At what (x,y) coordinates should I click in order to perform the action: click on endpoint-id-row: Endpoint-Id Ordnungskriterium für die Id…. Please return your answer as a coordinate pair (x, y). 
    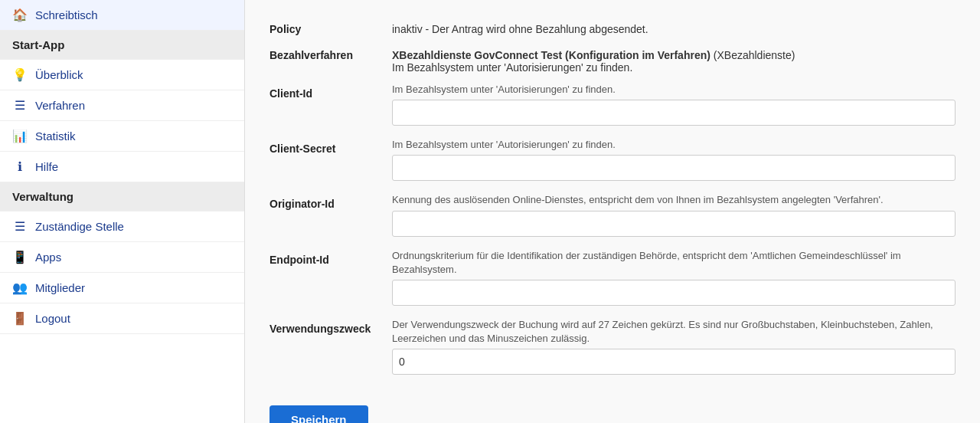
    Looking at the image, I should click on (612, 282).